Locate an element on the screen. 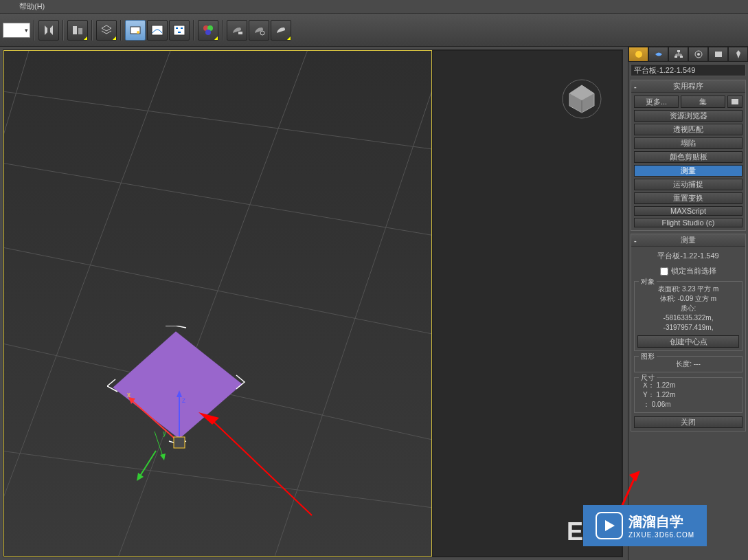 This screenshot has height=560, width=748. object-name-field: 平台板-1.22-1.549 is located at coordinates (688, 70).